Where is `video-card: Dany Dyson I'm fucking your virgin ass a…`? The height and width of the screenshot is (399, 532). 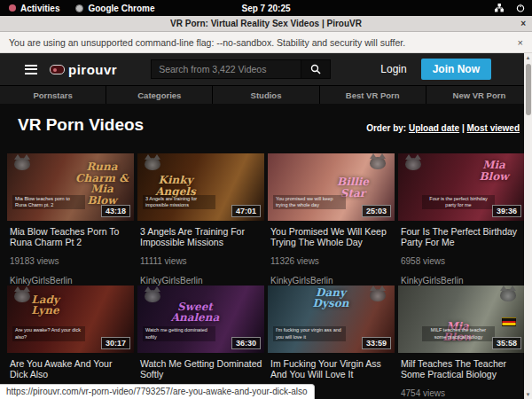 video-card: Dany Dyson I'm fucking your virgin ass a… is located at coordinates (332, 342).